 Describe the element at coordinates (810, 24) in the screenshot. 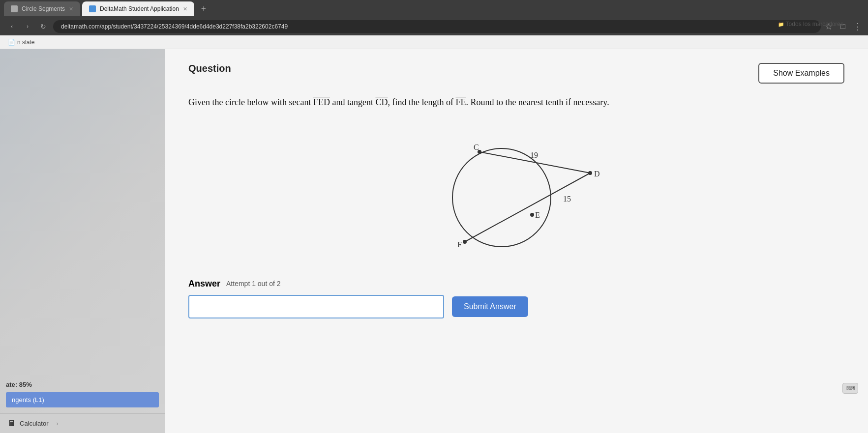

I see `bookmarks-label: 📁 Todos los marcadores` at that location.